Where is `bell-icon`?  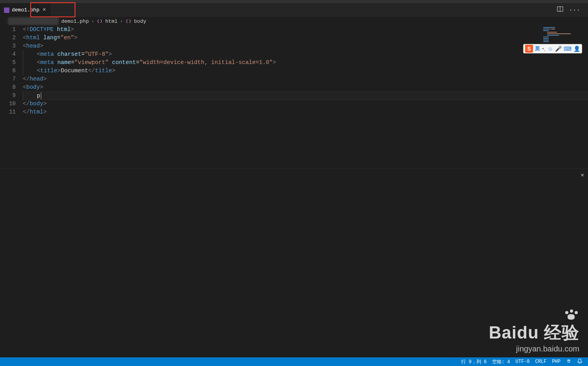
bell-icon is located at coordinates (580, 362).